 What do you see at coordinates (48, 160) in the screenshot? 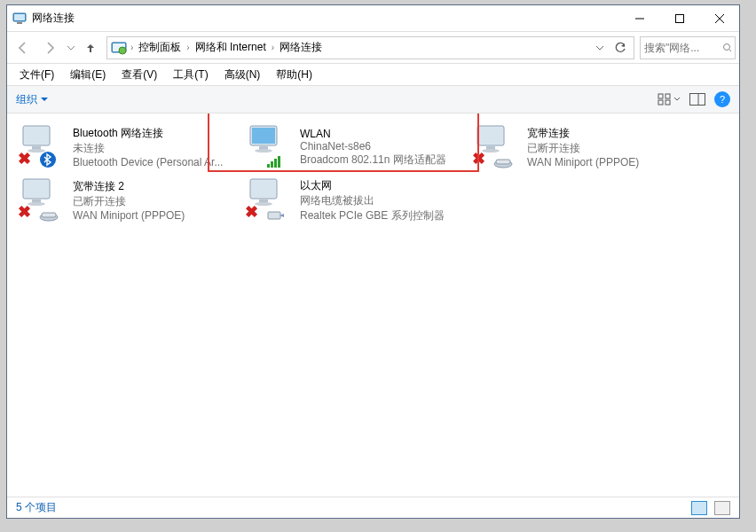
I see `bluetooth-icon` at bounding box center [48, 160].